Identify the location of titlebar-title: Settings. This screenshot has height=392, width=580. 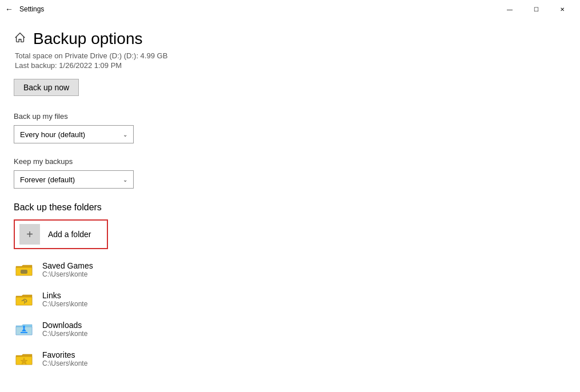
(32, 9).